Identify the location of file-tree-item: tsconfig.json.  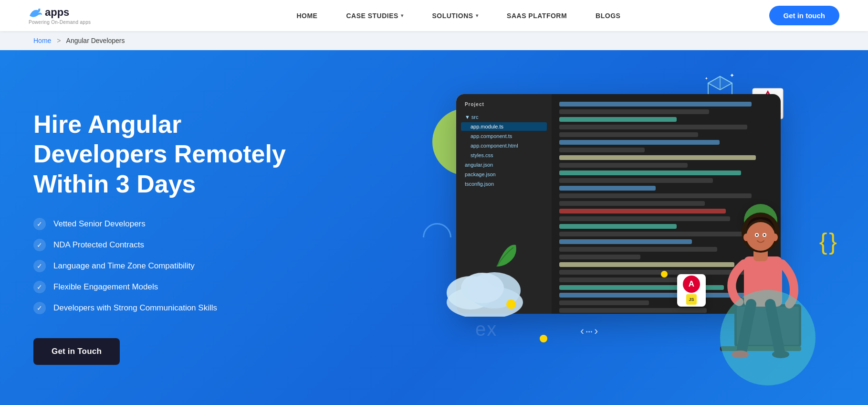
(504, 184).